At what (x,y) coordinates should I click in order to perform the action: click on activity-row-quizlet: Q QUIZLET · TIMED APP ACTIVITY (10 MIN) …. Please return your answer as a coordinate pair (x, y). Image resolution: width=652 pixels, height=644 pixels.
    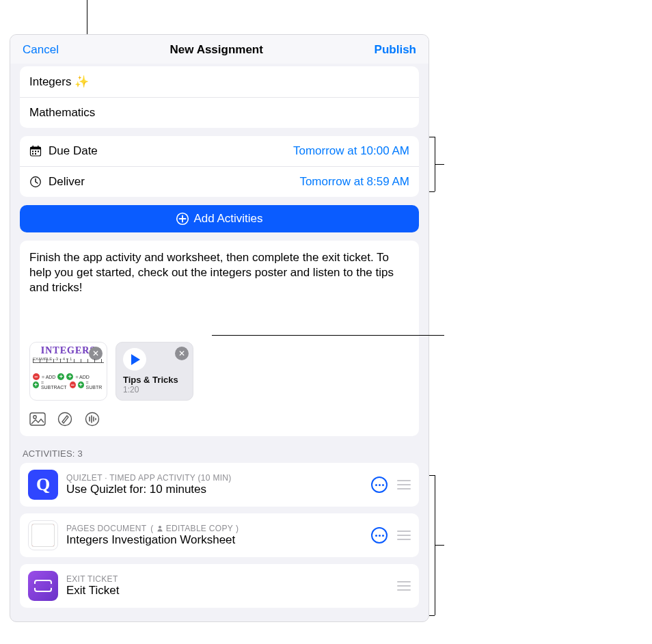
    Looking at the image, I should click on (219, 485).